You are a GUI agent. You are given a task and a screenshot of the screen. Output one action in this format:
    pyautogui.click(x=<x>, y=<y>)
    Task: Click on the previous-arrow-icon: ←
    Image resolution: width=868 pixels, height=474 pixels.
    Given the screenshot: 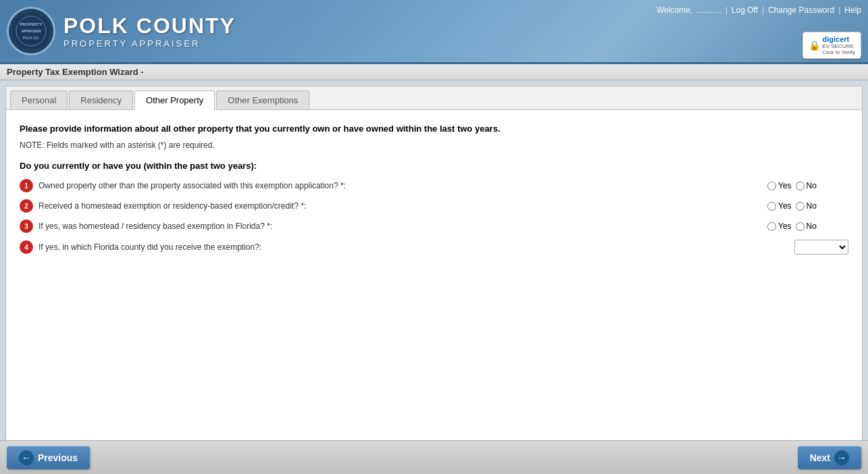 What is the action you would take?
    pyautogui.click(x=26, y=458)
    